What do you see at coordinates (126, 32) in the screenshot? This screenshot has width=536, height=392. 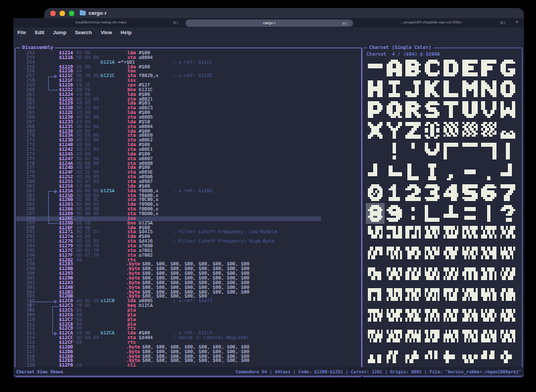 I see `menu-item-help: Help` at bounding box center [126, 32].